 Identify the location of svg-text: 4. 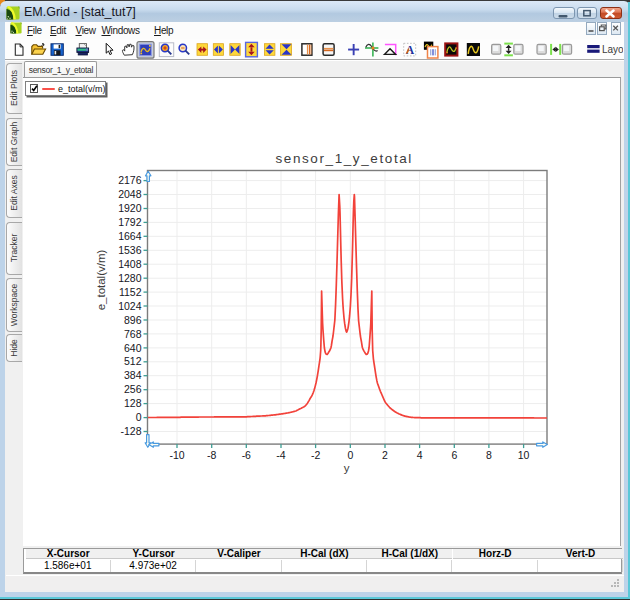
(420, 455).